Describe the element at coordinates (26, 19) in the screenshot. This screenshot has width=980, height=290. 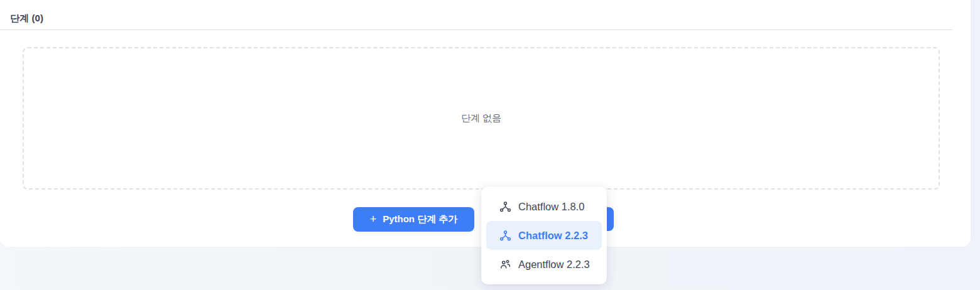
I see `page-title: 단계 (0)` at that location.